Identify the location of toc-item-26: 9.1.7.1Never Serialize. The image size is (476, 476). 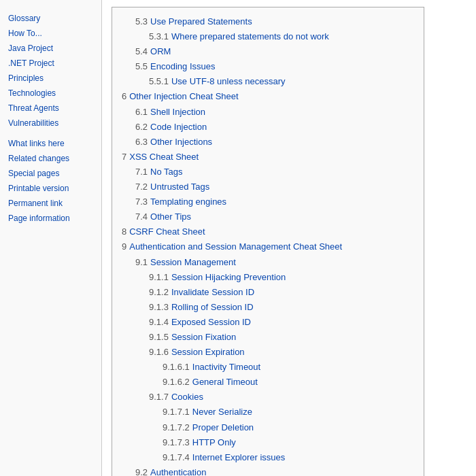
(268, 412).